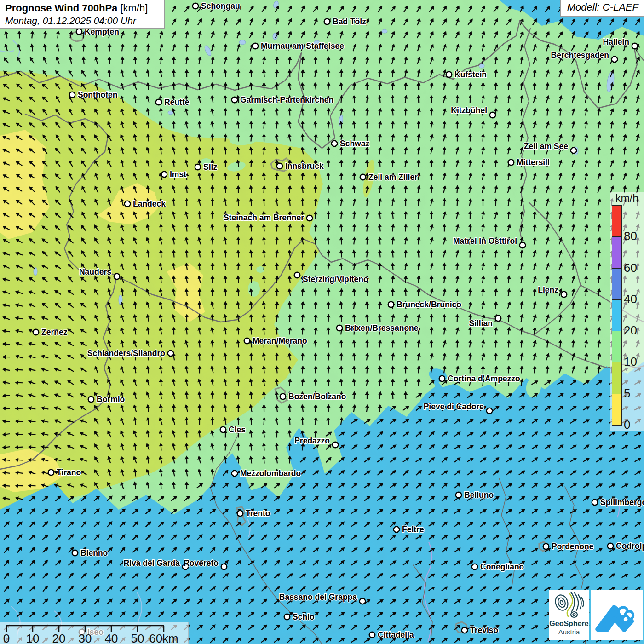 Image resolution: width=644 pixels, height=644 pixels. I want to click on city-label: Matrei in Osttirol, so click(485, 241).